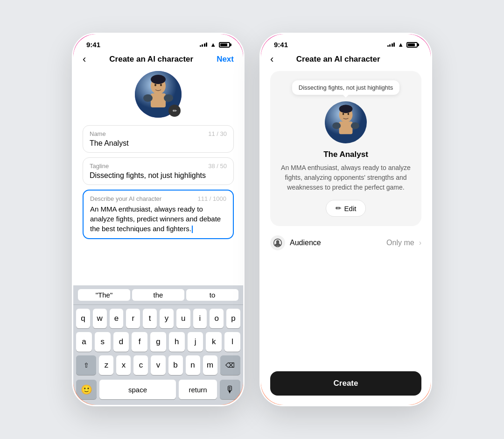 The width and height of the screenshot is (504, 439). What do you see at coordinates (150, 319) in the screenshot?
I see `key-t: t` at bounding box center [150, 319].